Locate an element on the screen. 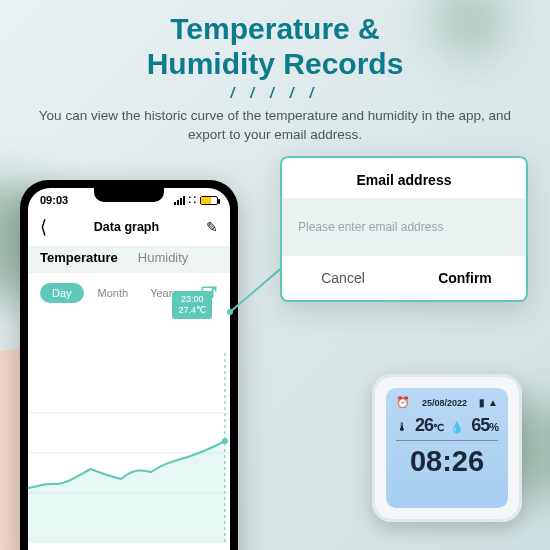  sensor-device: ⏰ 25/08/2022 ▮ ▲ 🌡 26℃ 💧 65% 08:26 is located at coordinates (447, 448).